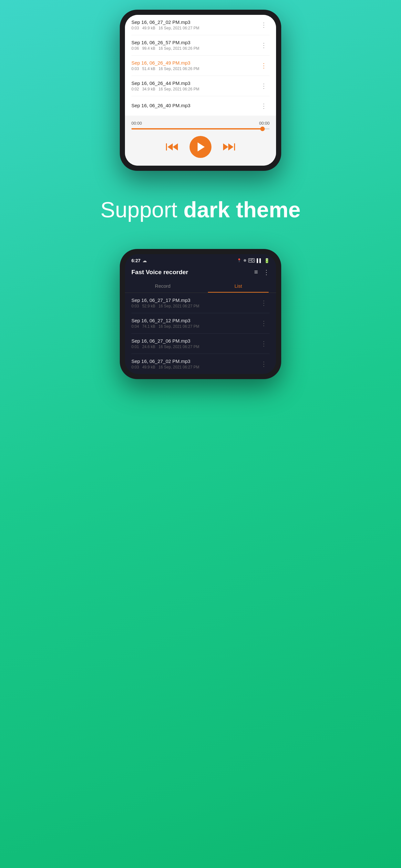 This screenshot has width=401, height=868. Describe the element at coordinates (201, 344) in the screenshot. I see `table-row: Sep 16, 06_27_06 PM.mp3 0:01 24.6 kB 16 …` at that location.